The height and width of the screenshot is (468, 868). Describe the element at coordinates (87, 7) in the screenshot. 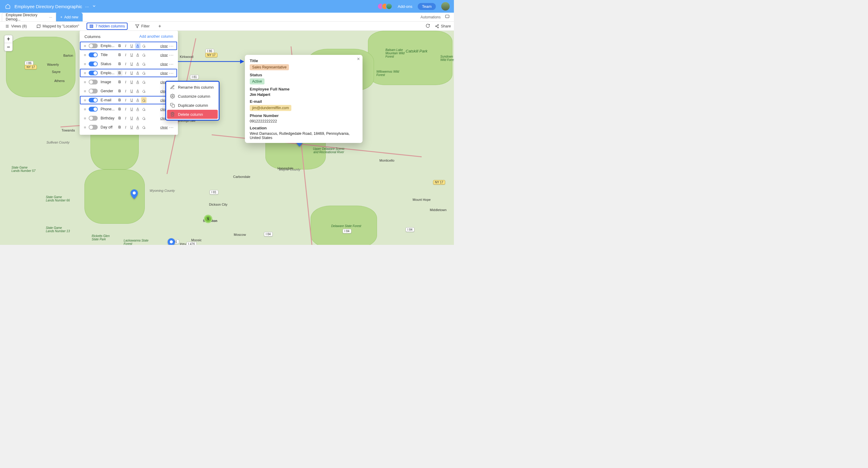

I see `title-more-icon: ···` at that location.